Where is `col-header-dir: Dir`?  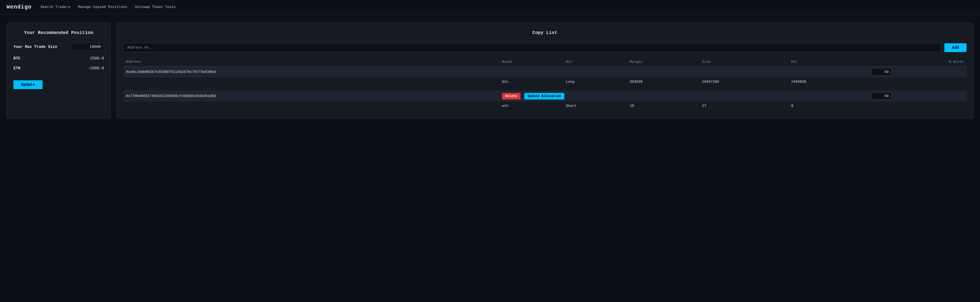 col-header-dir: Dir is located at coordinates (595, 62).